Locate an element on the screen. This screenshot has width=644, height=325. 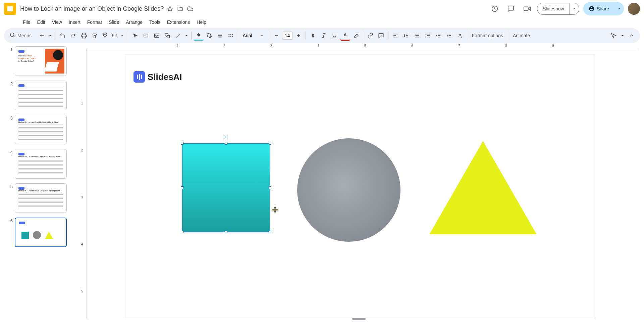
indent-increase-button is located at coordinates (449, 36).